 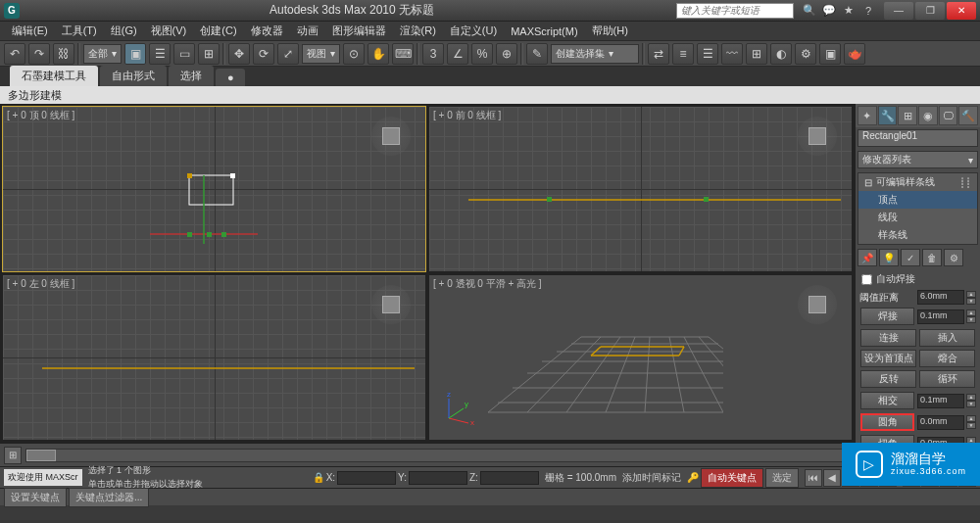 What do you see at coordinates (813, 478) in the screenshot?
I see `goto-start-icon: ⏮` at bounding box center [813, 478].